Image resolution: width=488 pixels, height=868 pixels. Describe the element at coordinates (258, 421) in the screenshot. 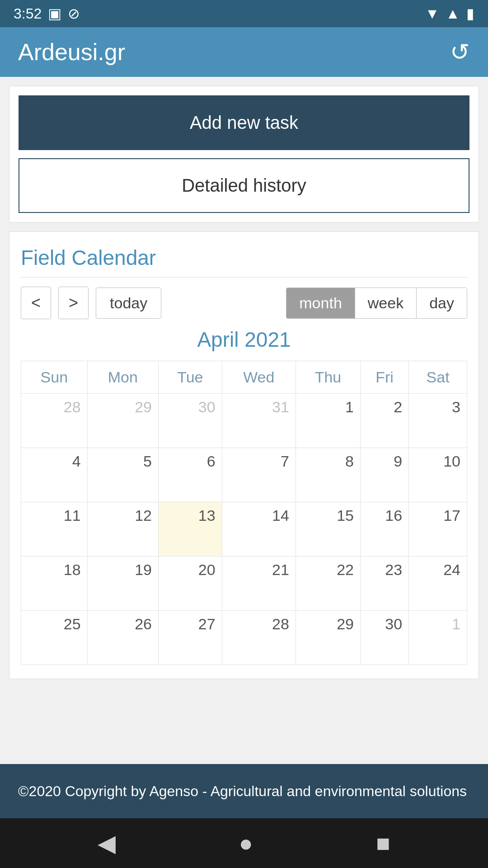

I see `table-row: 31` at that location.